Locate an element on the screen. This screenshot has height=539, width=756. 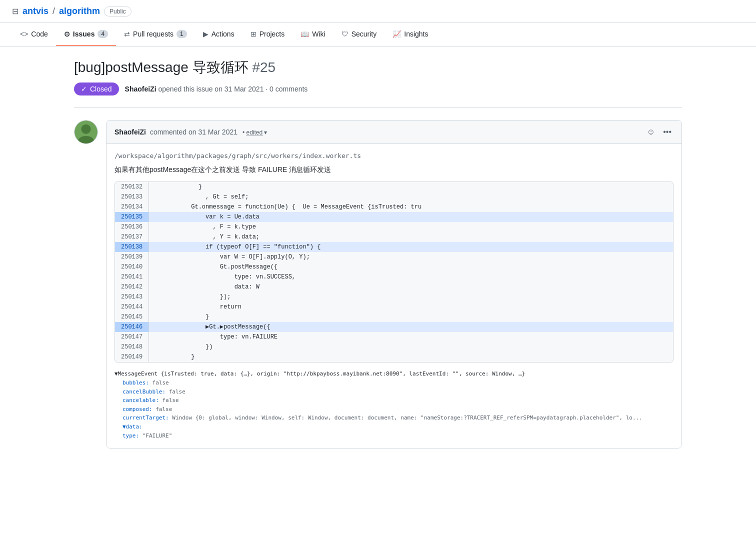
code-line: 250143 }); is located at coordinates (394, 297).